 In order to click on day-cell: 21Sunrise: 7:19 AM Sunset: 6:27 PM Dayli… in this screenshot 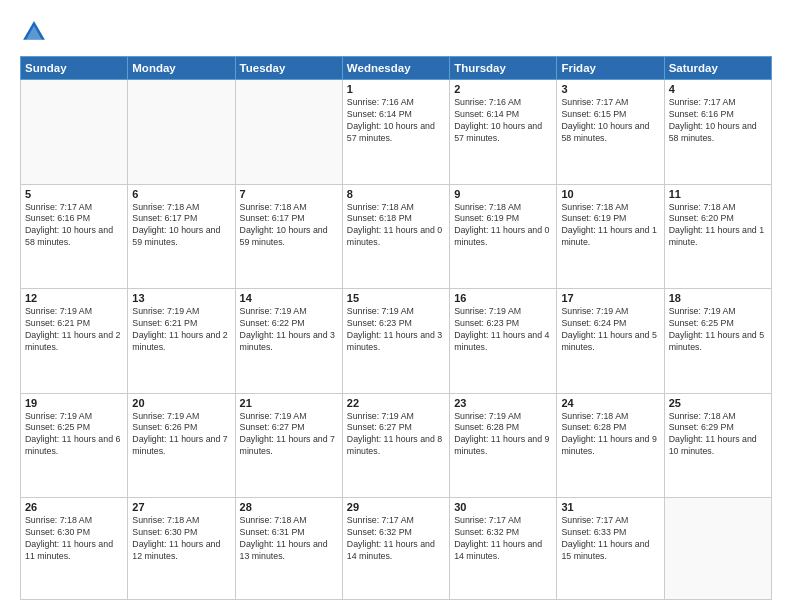, I will do `click(288, 446)`.